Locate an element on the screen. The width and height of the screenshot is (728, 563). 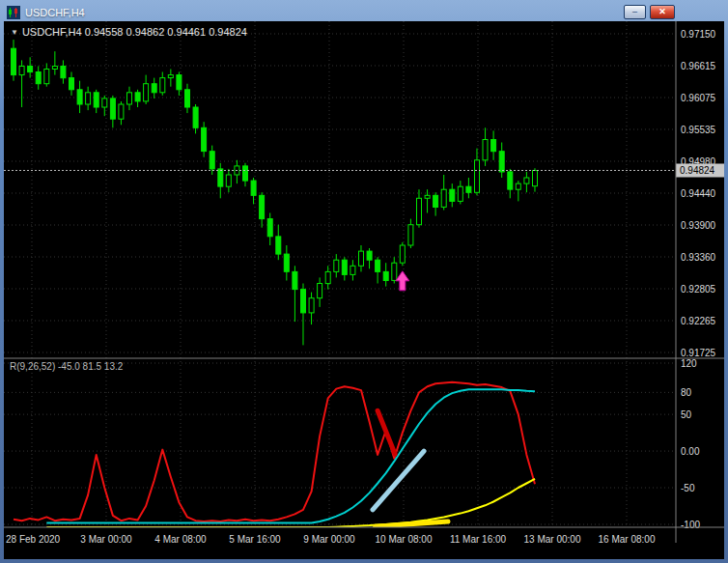
svg-text: 0.96075 is located at coordinates (699, 99).